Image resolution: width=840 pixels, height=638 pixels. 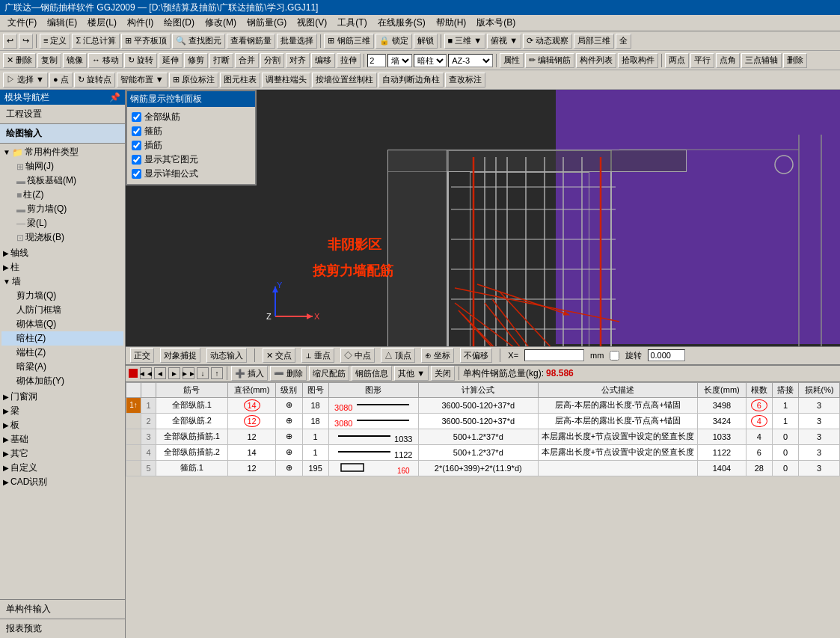 I want to click on tb-offset: 编移, so click(x=323, y=61).